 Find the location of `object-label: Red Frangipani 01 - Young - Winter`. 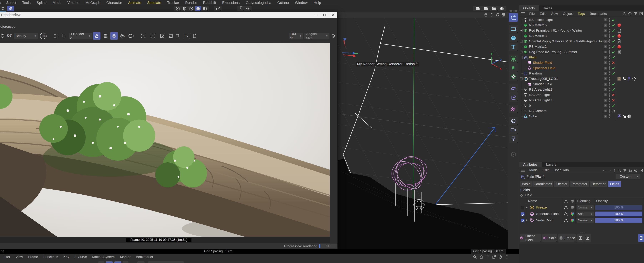

object-label: Red Frangipani 01 - Young - Winter is located at coordinates (556, 31).